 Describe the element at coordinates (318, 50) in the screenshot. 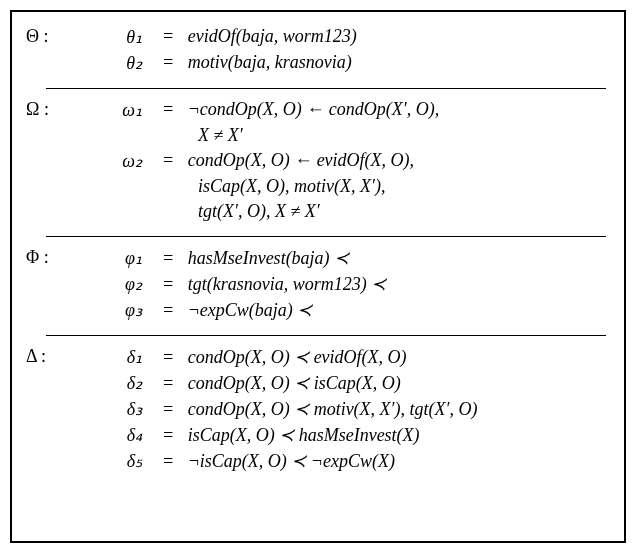

I see `theta-section: Θ : θ₁ = evidOf(baja, worm123) θ₂ = moti…` at that location.